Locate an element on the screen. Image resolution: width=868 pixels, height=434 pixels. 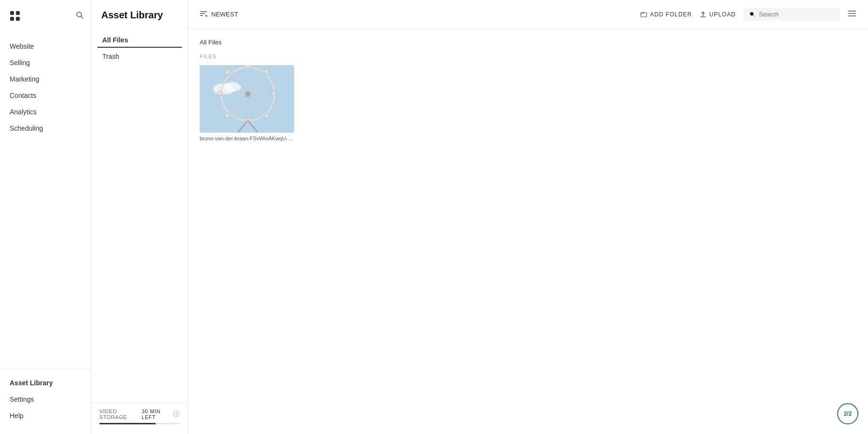
files-grid: bruno-van-der-kraan-FSvWioAKwqU-unsplas.… is located at coordinates (528, 103).